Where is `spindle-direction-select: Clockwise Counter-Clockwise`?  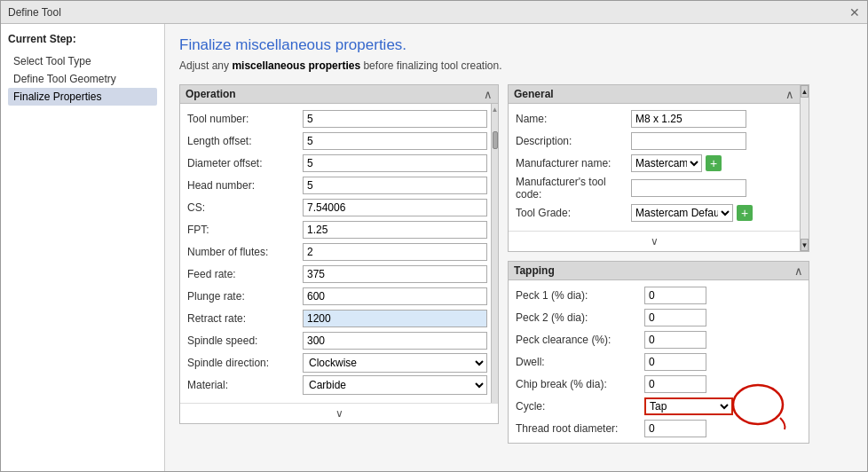
spindle-direction-select: Clockwise Counter-Clockwise is located at coordinates (395, 363).